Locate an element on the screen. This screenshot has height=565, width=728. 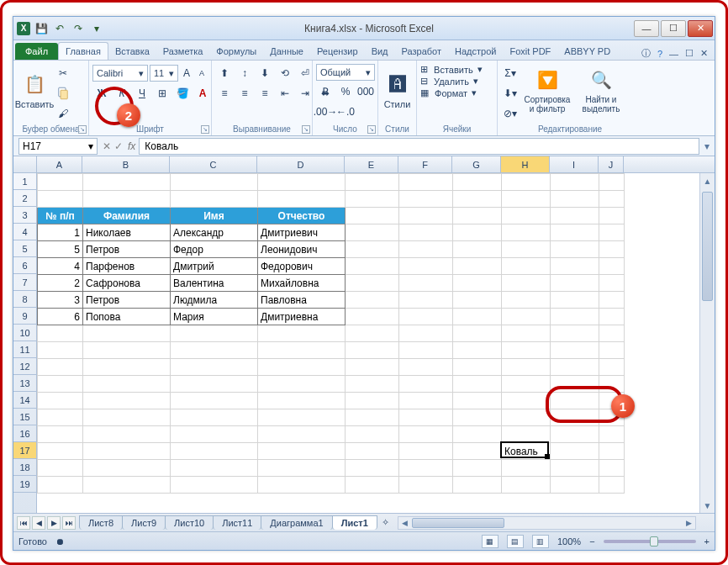
cell: Фамилия is located at coordinates (127, 216).